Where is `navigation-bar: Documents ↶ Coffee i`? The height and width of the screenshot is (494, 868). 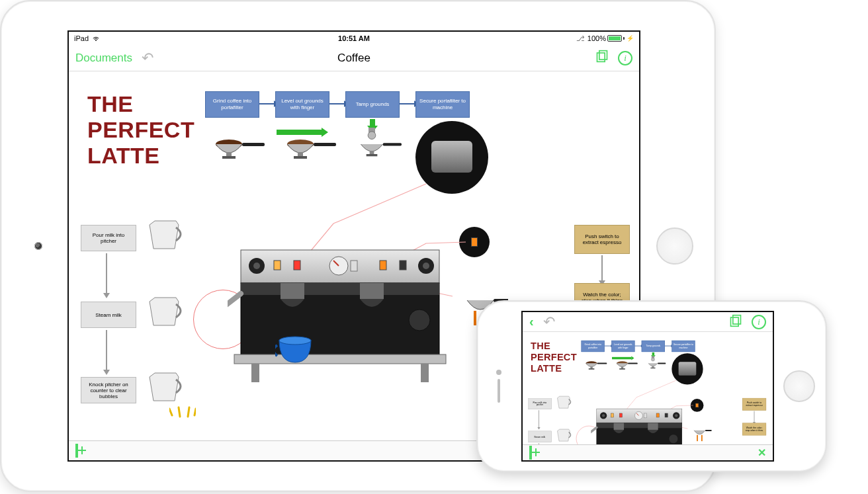
navigation-bar: Documents ↶ Coffee i is located at coordinates (354, 58).